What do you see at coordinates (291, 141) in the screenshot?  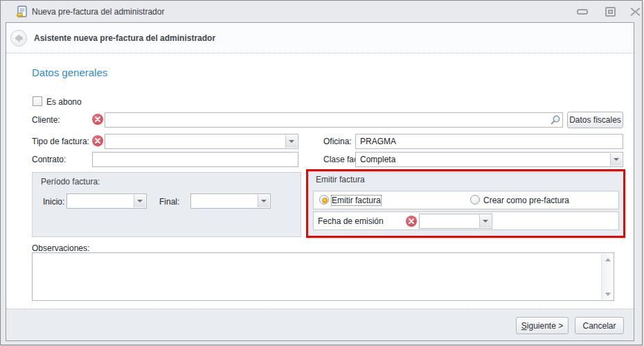 I see `tipo-factura-dropdown-button` at bounding box center [291, 141].